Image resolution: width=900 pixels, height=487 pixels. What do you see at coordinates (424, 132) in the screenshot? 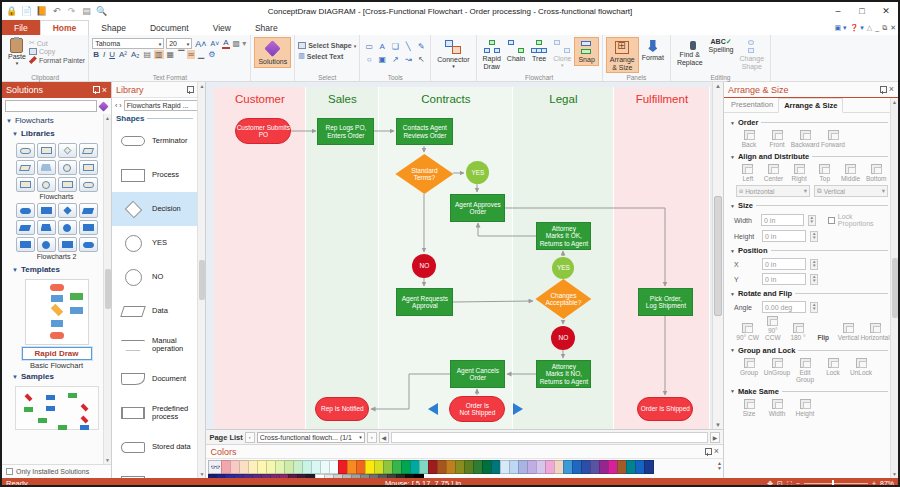
I see `flowchart-node: Contacts Agent Reviews Order` at bounding box center [424, 132].